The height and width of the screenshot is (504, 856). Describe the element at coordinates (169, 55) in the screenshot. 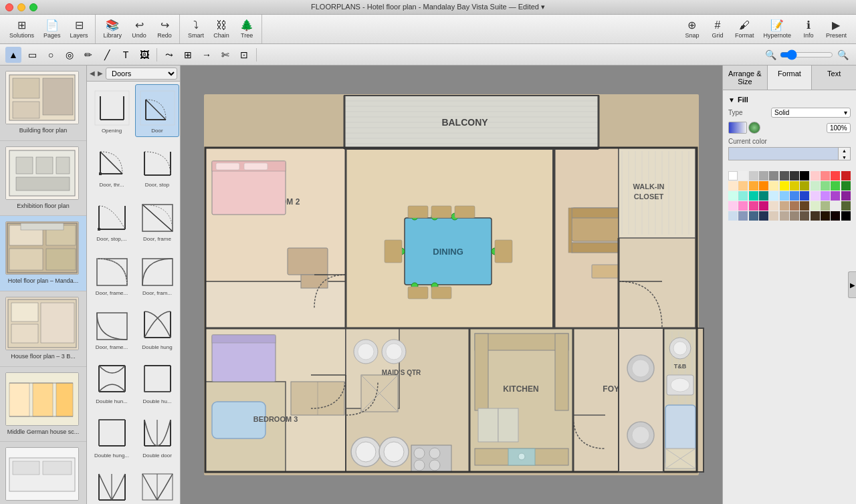

I see `smart-tool: ⤳` at that location.